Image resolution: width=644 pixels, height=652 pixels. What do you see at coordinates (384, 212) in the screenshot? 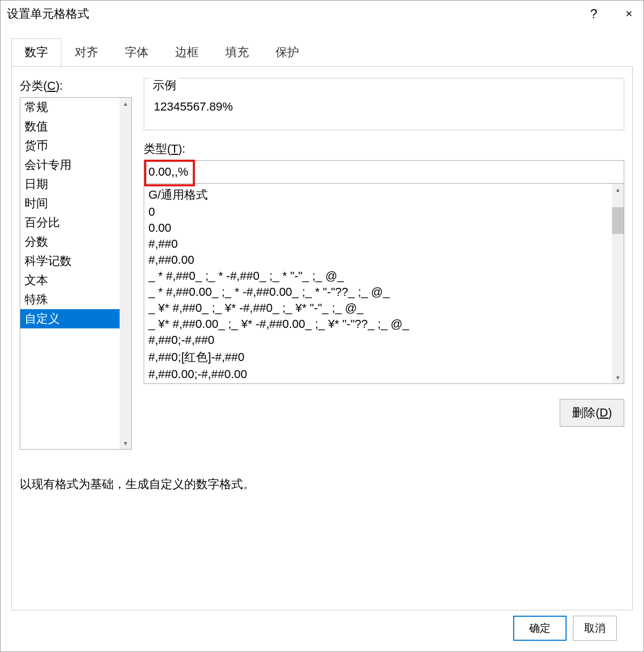
I see `format-item: 0` at bounding box center [384, 212].